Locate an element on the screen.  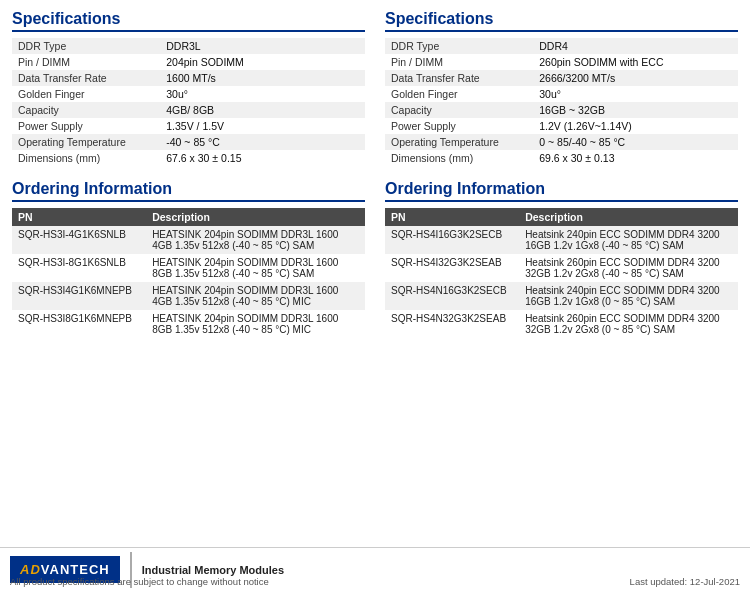
left-spec-section: Specifications DDR TypeDDR3LPin / DIMM20… is located at coordinates (188, 88).